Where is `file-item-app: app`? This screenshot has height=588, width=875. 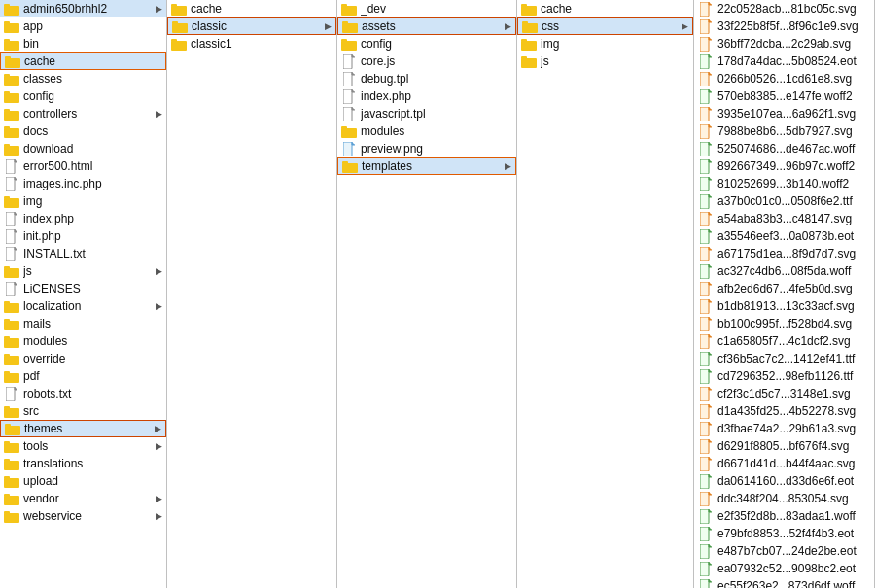
file-item-app: app is located at coordinates (84, 26).